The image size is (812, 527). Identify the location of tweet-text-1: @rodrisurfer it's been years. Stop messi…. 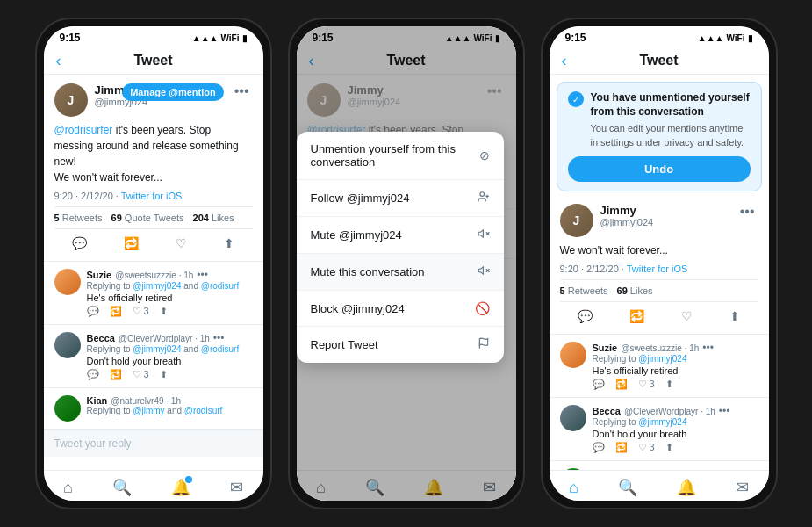
(154, 154).